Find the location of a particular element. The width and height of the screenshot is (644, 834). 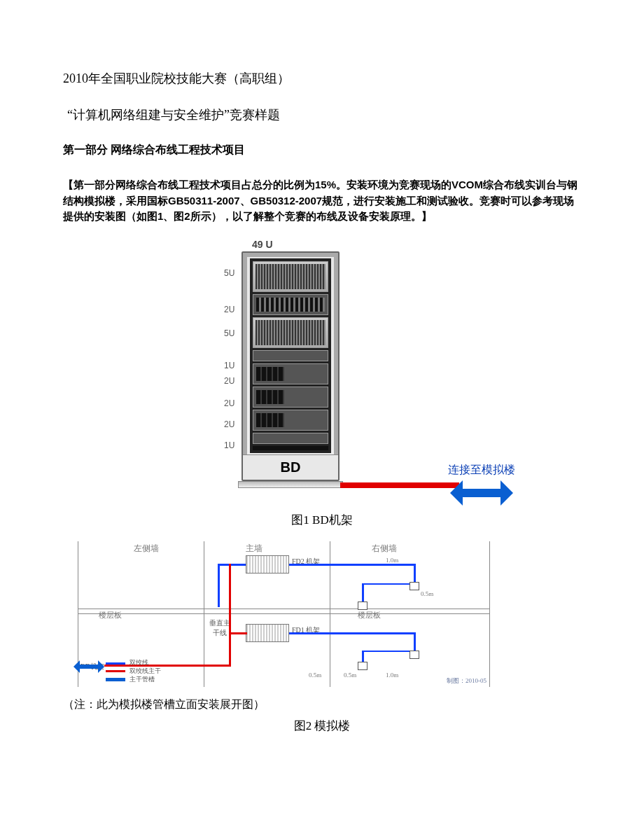

rack-foot is located at coordinates (290, 485).